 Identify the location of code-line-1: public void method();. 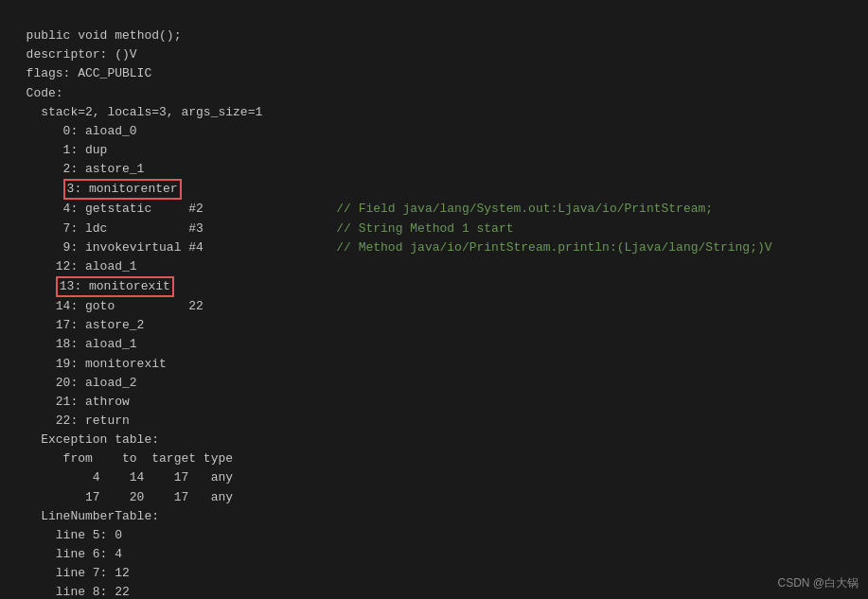
(104, 36).